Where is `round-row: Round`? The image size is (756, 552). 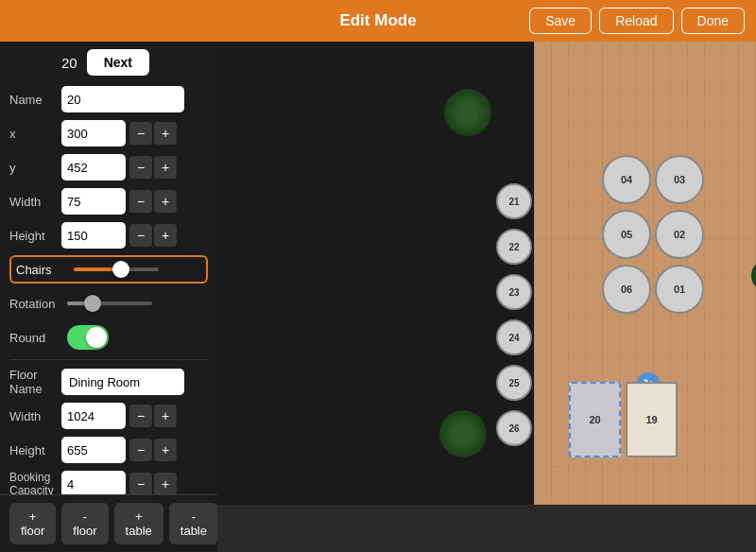
round-row: Round is located at coordinates (109, 337).